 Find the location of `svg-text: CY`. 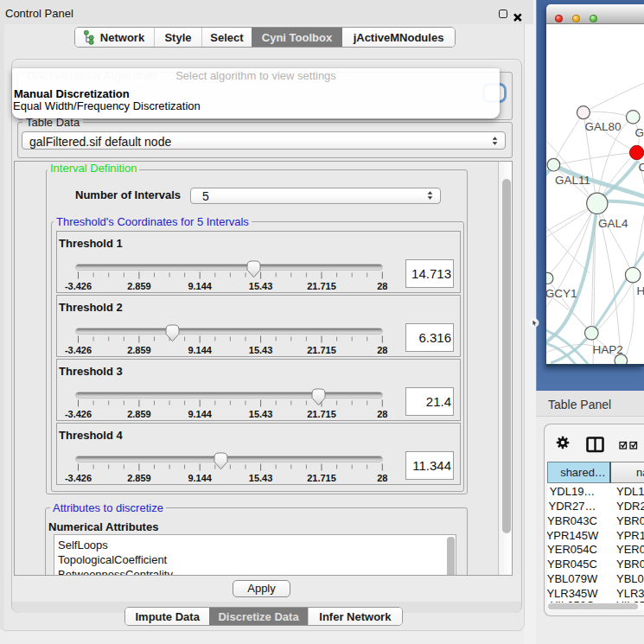

svg-text: CY is located at coordinates (641, 168).